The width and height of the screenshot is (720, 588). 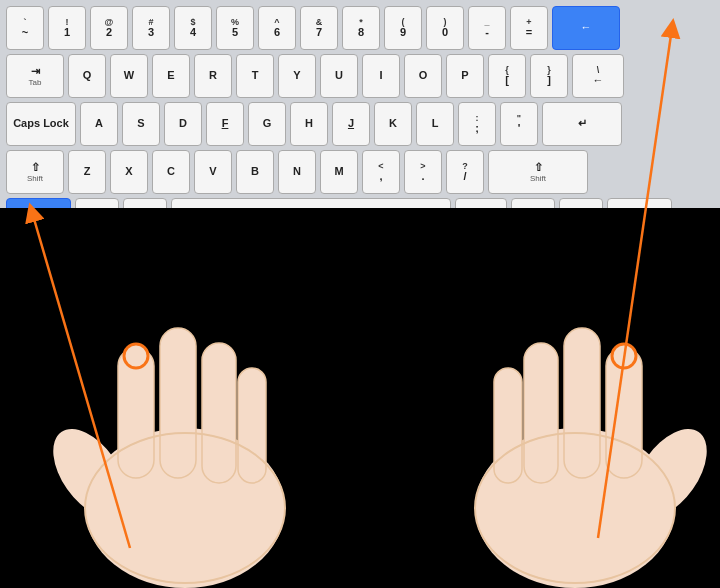 I want to click on key-x: X, so click(x=129, y=172).